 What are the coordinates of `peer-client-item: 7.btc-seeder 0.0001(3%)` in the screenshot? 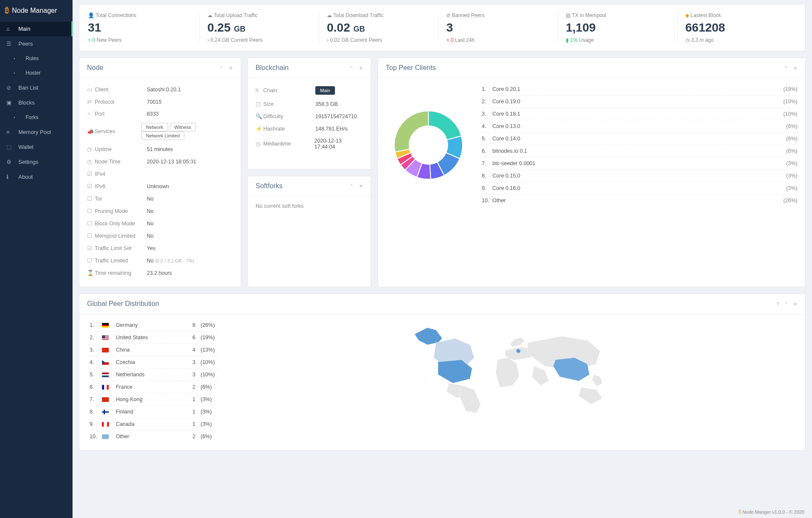 It's located at (640, 163).